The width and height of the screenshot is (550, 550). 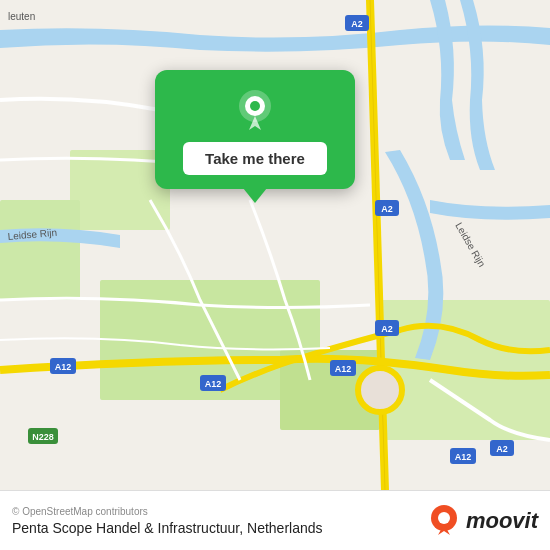 What do you see at coordinates (255, 110) in the screenshot?
I see `pin-icon` at bounding box center [255, 110].